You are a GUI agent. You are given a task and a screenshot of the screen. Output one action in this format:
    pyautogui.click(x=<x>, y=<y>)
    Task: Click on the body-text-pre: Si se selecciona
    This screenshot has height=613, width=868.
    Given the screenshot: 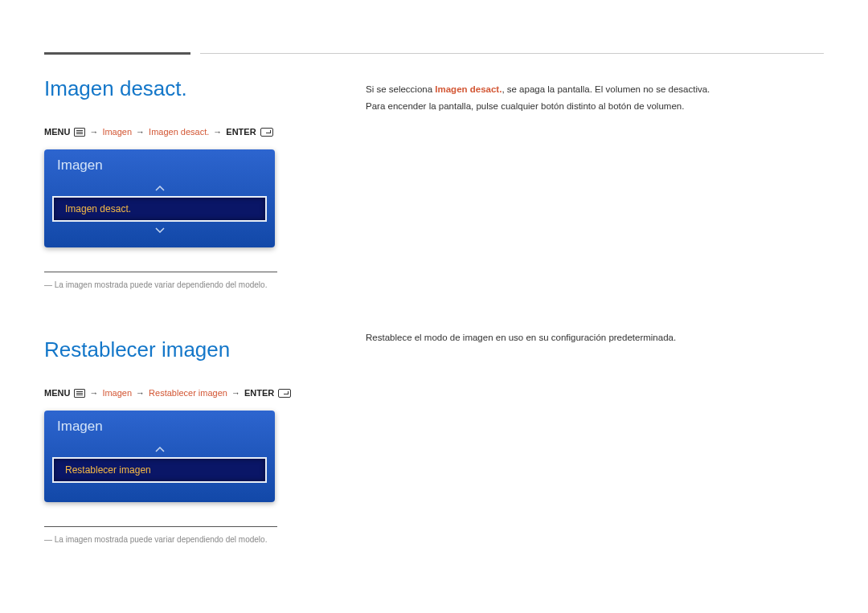 What is the action you would take?
    pyautogui.click(x=400, y=89)
    